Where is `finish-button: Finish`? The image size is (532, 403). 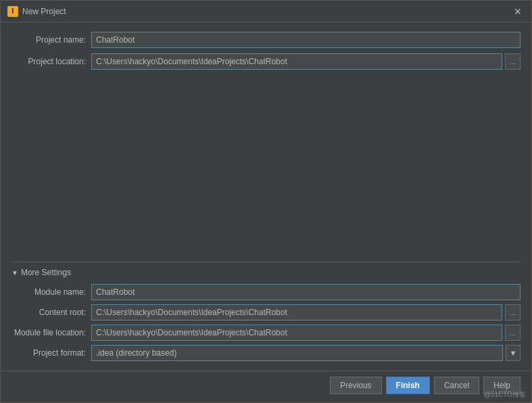
finish-button: Finish is located at coordinates (408, 385).